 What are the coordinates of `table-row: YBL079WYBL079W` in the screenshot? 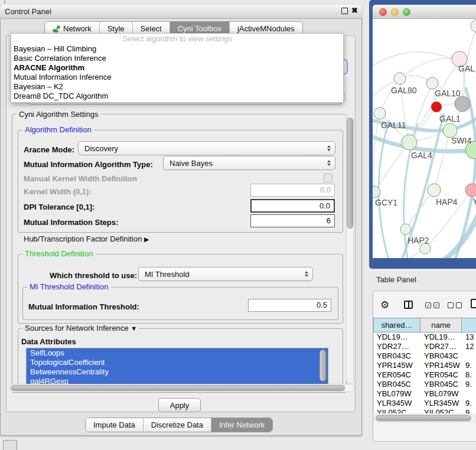 It's located at (425, 394).